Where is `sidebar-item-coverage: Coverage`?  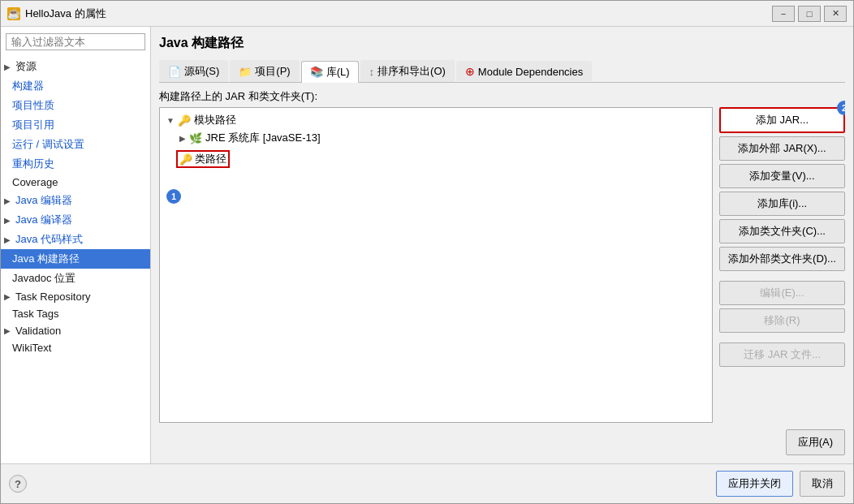
sidebar-item-coverage: Coverage is located at coordinates (75, 182).